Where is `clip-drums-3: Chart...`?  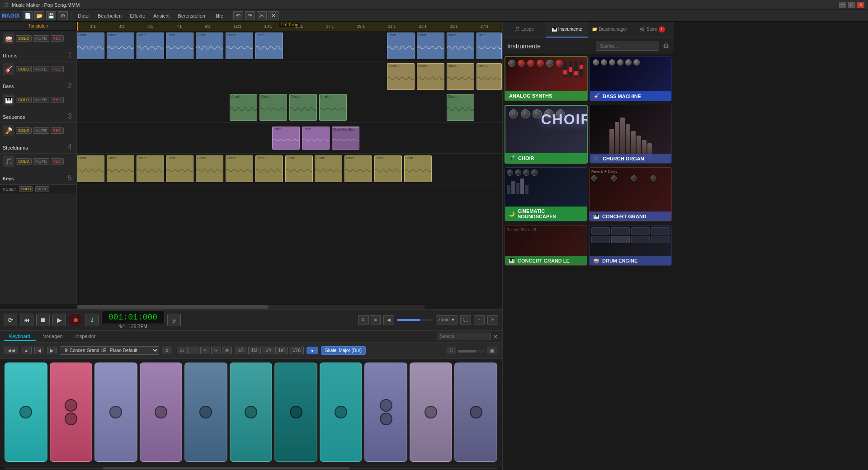 clip-drums-3: Chart... is located at coordinates (150, 46).